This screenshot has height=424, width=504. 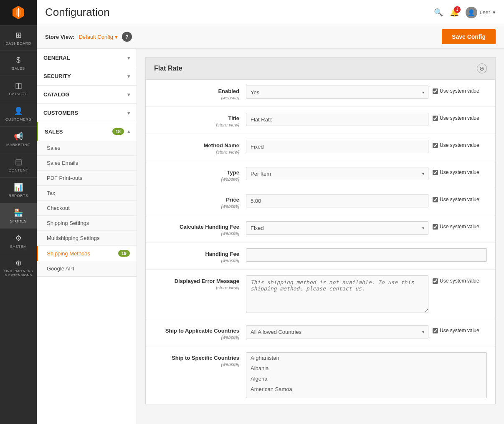 What do you see at coordinates (18, 241) in the screenshot?
I see `sidebar-item-system: ⚙ SYSTEM` at bounding box center [18, 241].